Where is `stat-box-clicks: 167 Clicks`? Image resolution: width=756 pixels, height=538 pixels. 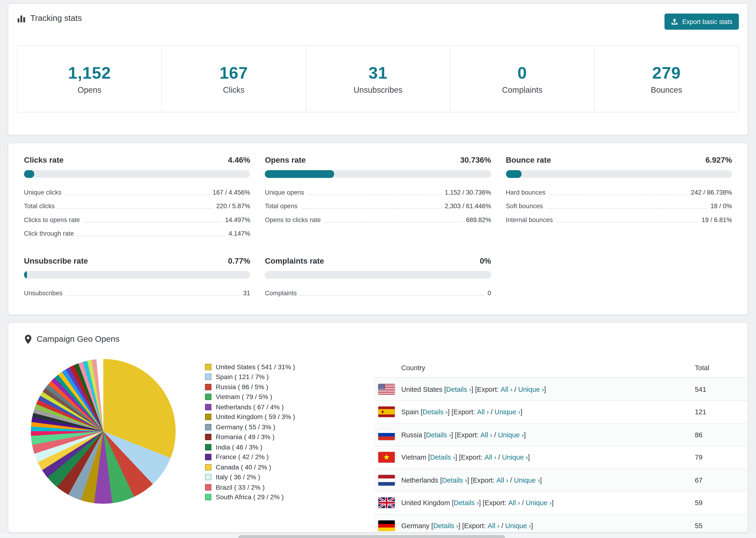 stat-box-clicks: 167 Clicks is located at coordinates (234, 79).